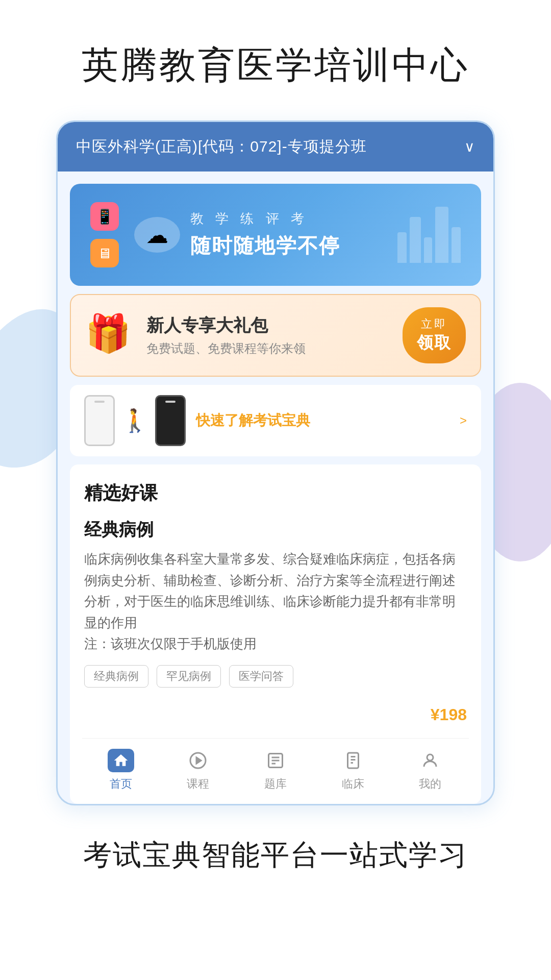 The image size is (551, 980). Describe the element at coordinates (353, 761) in the screenshot. I see `nav-icon-临床` at that location.